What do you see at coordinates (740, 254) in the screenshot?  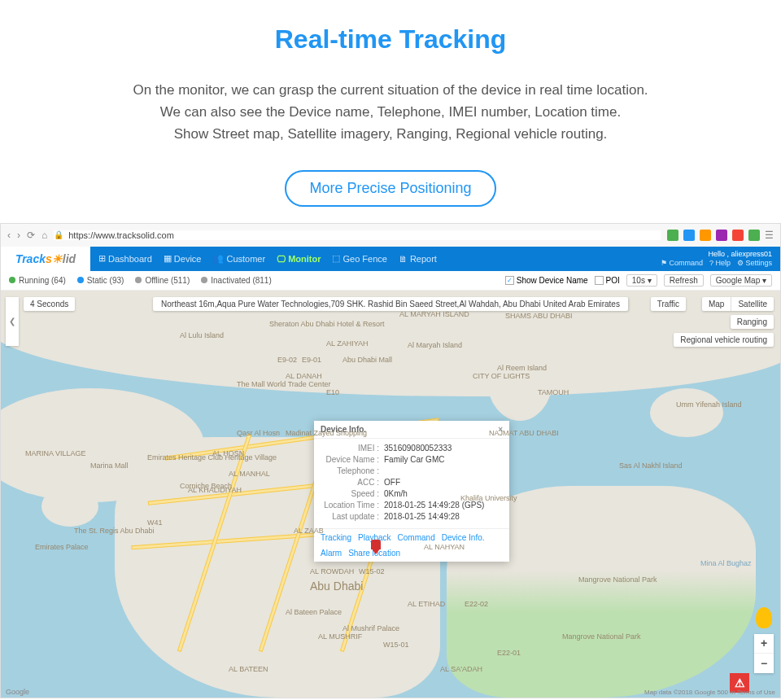 I see `user-greeting: Hello , aliexpress01` at bounding box center [740, 254].